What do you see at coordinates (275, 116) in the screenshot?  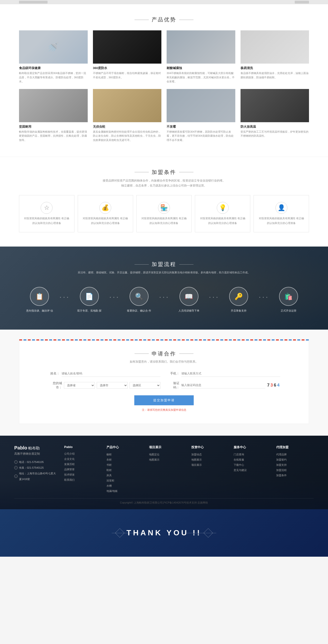 I see `product-item: 防火放高温坚实严密的加工工艺与环境高温环境板应，炉年更加密实的不锈钢材的防高温性…` at bounding box center [275, 116].